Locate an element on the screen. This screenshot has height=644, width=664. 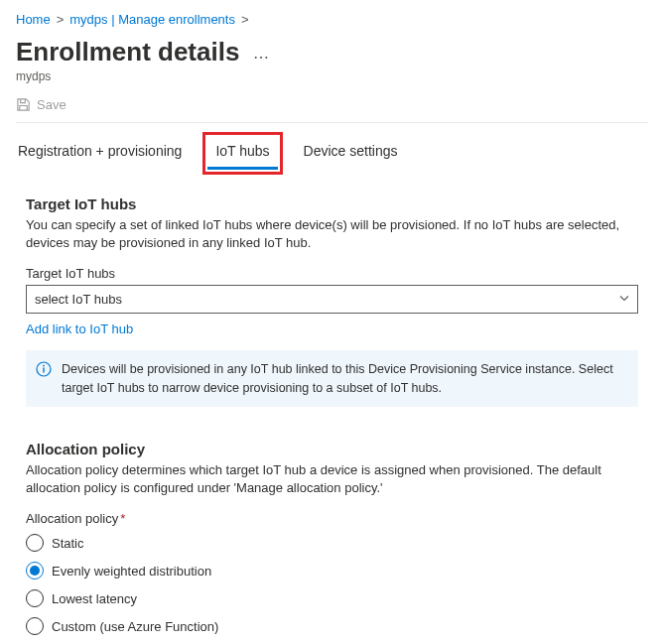
radio-label: Static is located at coordinates (67, 544).